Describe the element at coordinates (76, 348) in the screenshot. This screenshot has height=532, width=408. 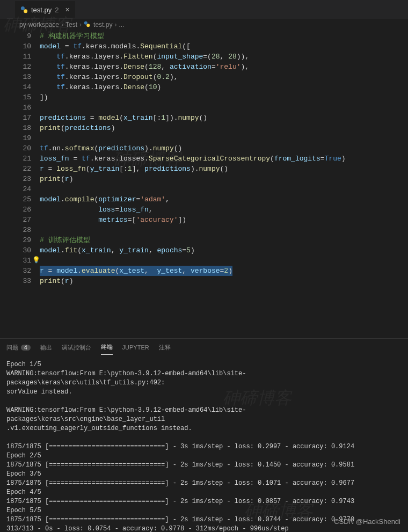
I see `tab-label: 调试控制台` at that location.